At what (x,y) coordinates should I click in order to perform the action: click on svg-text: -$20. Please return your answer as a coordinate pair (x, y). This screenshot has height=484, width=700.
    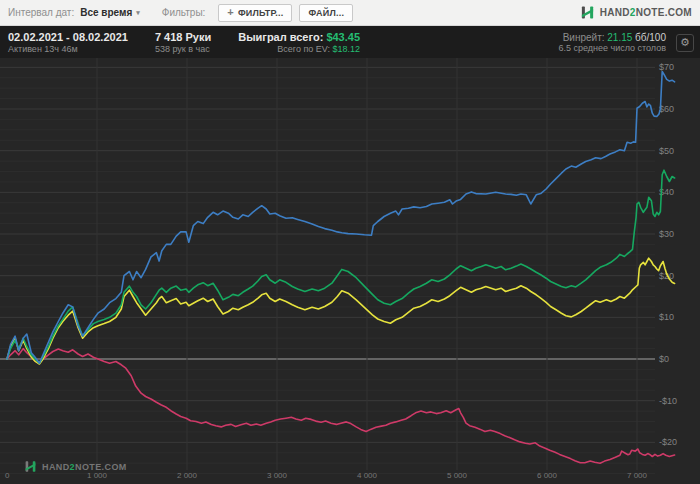
    Looking at the image, I should click on (668, 442).